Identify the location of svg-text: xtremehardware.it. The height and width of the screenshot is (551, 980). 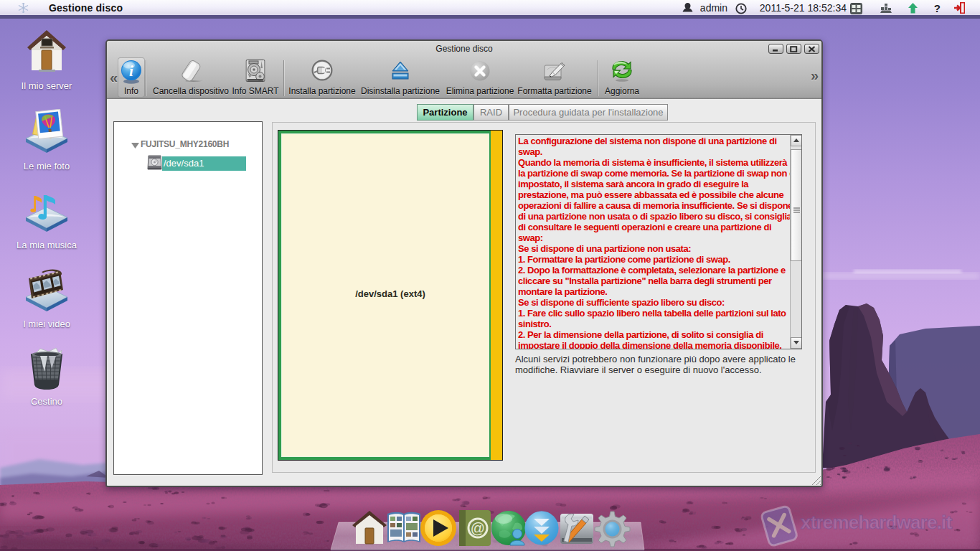
(877, 522).